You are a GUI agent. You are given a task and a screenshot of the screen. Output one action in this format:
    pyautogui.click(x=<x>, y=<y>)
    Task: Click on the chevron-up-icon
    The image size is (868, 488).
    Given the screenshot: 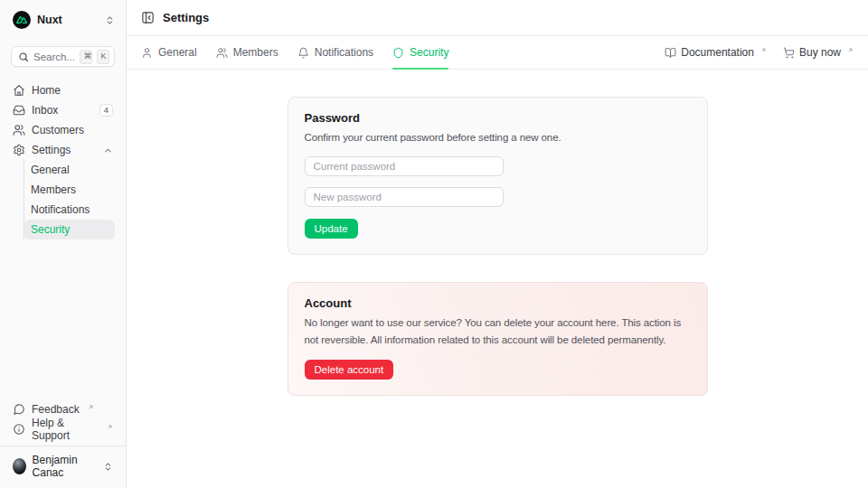 What is the action you would take?
    pyautogui.click(x=108, y=150)
    